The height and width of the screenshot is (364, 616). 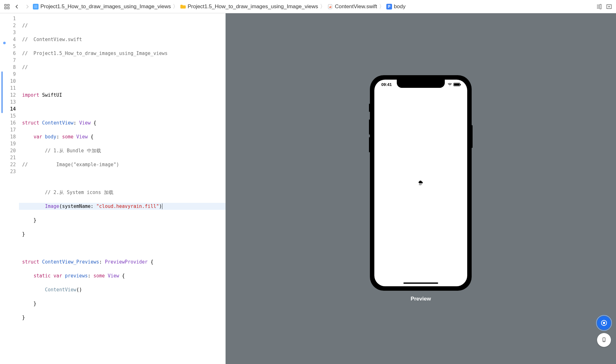 I want to click on change-bar, so click(x=2, y=92).